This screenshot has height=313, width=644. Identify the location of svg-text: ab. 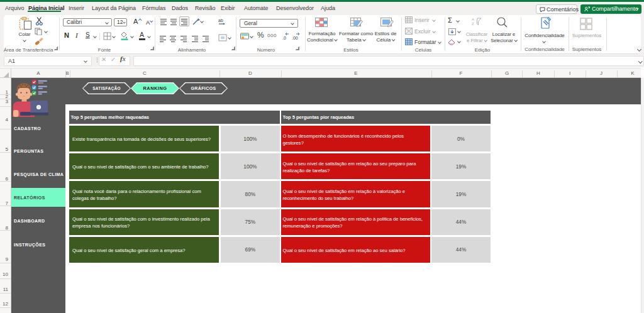
(221, 20).